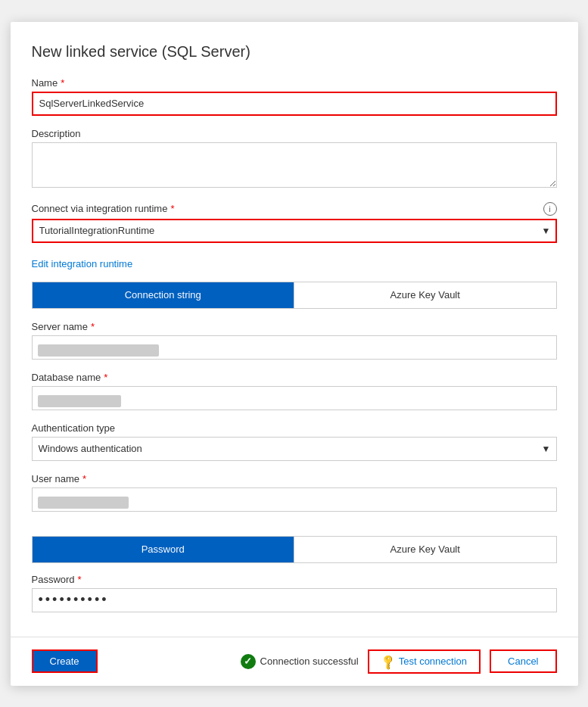 The image size is (588, 707). Describe the element at coordinates (424, 662) in the screenshot. I see `test-connection-button: 🔑 Test connection` at that location.